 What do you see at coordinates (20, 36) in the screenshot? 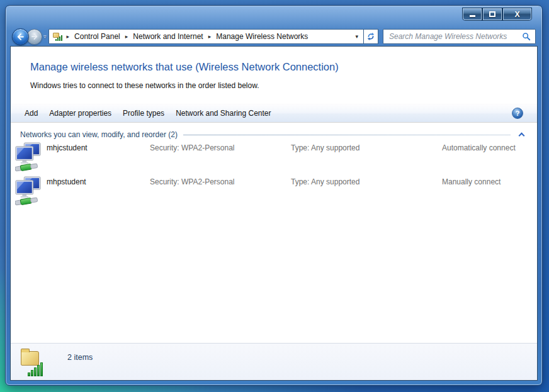
I see `back-button` at bounding box center [20, 36].